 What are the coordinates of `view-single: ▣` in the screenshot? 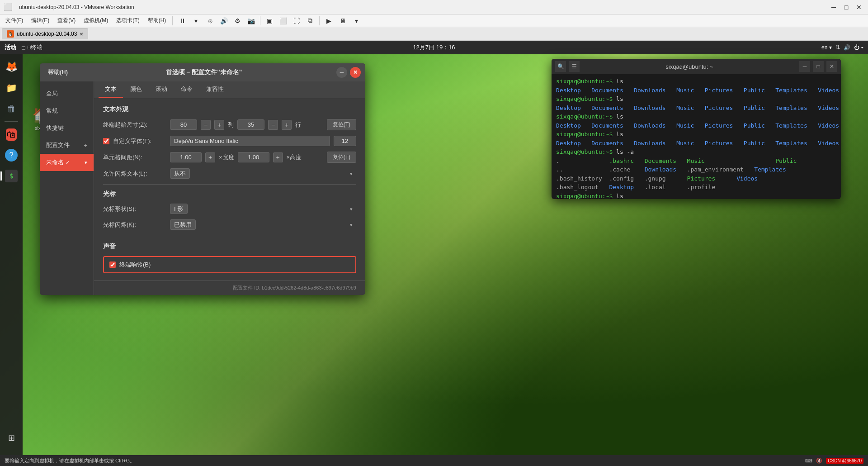 It's located at (269, 21).